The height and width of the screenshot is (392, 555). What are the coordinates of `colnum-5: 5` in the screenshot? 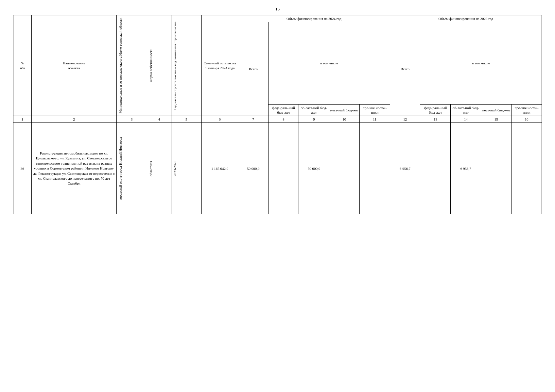 It's located at (186, 120).